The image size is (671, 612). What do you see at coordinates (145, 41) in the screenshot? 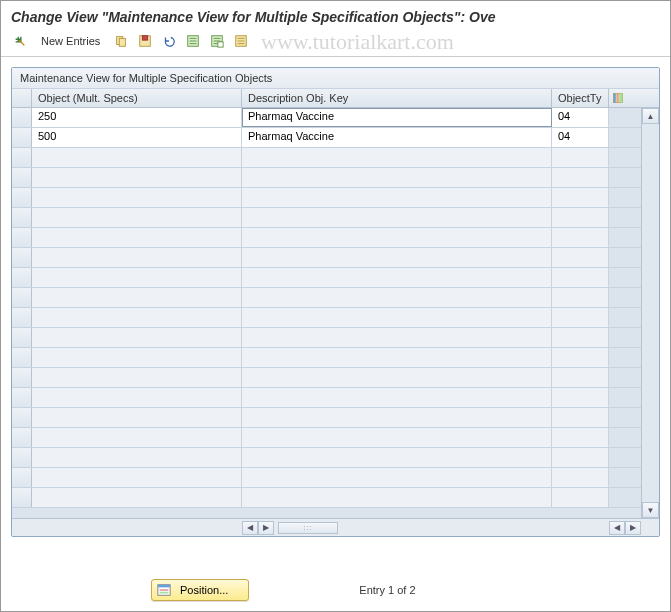
I see `save-icon` at bounding box center [145, 41].